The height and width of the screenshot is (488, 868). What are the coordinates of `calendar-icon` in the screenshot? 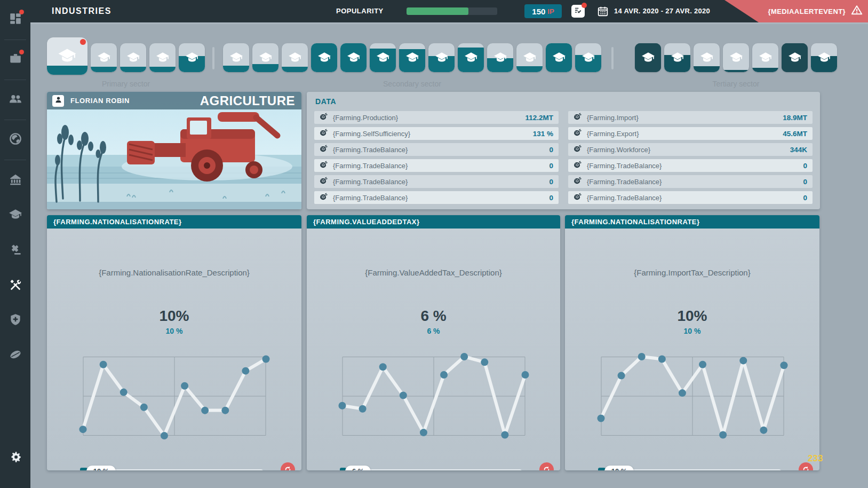 It's located at (603, 11).